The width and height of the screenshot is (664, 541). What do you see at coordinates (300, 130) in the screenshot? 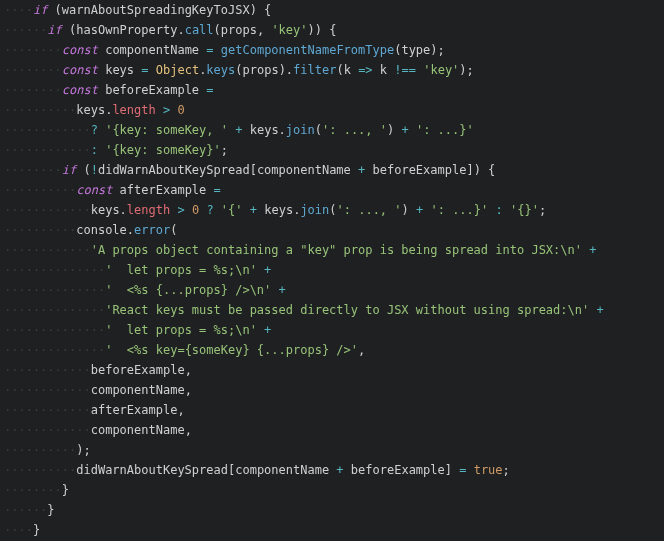
I see `token-fn: join` at bounding box center [300, 130].